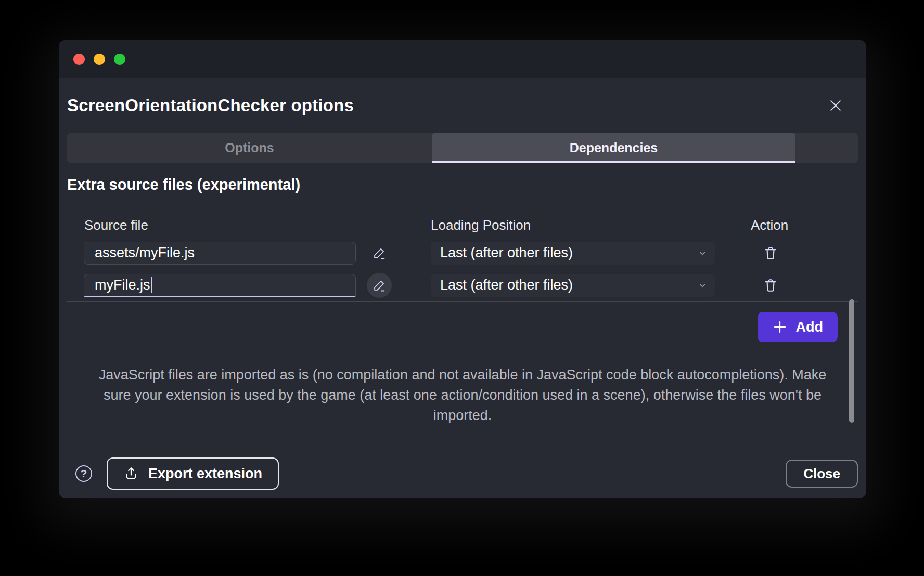 Image resolution: width=924 pixels, height=576 pixels. I want to click on source-file-value: assets/myFile.js, so click(145, 253).